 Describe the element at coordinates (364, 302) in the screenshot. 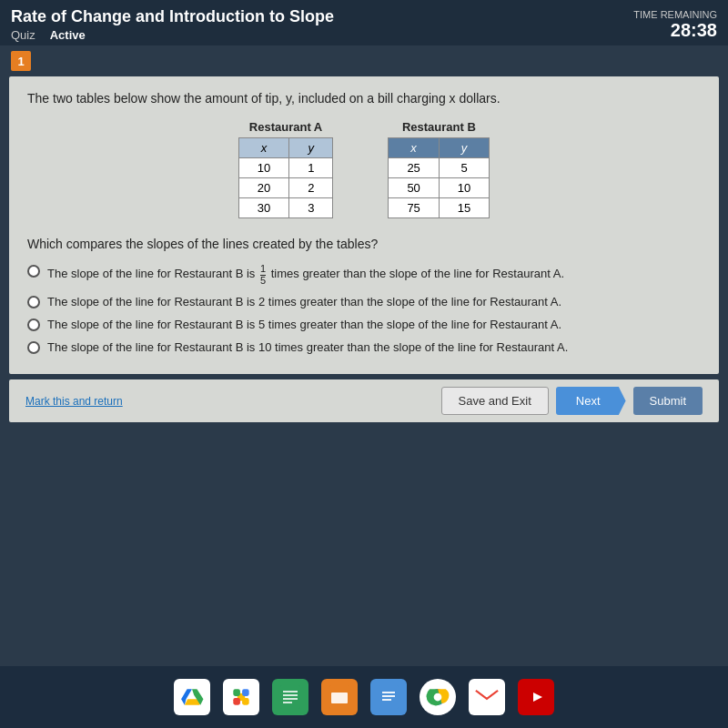

I see `option-2: The slope of the line for Restaurant B i…` at that location.